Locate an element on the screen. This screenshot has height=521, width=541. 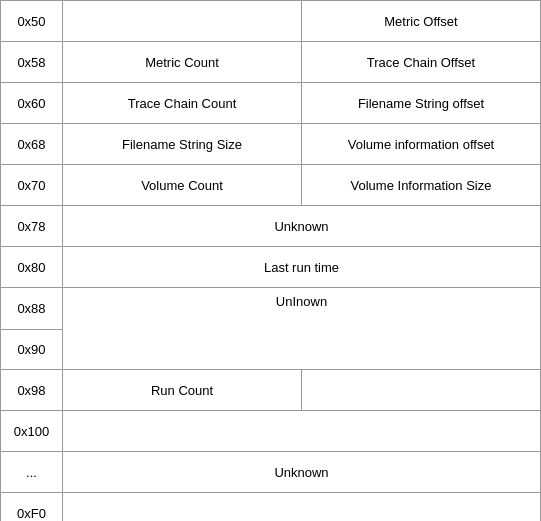
table-row: 0x60 Trace Chain Count Filename String o… is located at coordinates (270, 104).